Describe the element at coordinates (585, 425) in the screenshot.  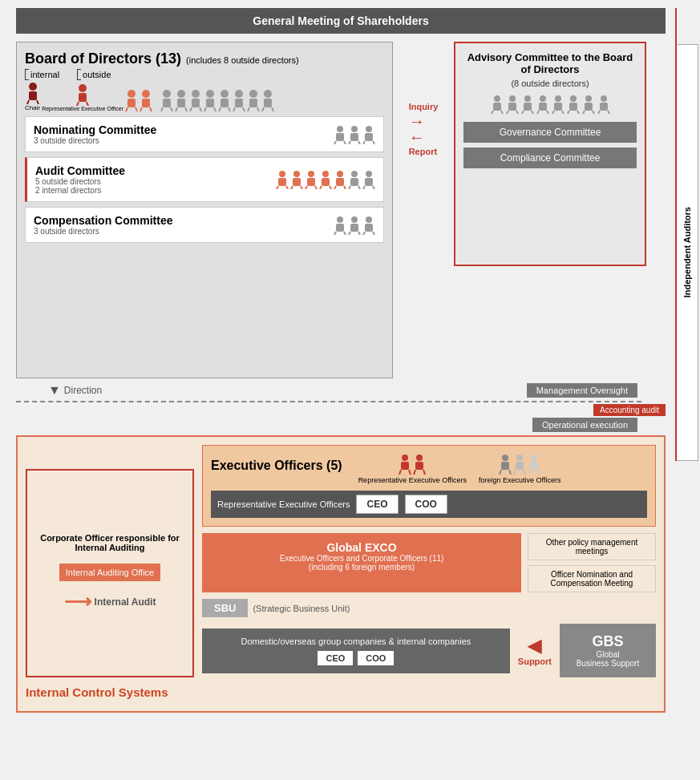
I see `operational-execution-label: Operational execution` at that location.